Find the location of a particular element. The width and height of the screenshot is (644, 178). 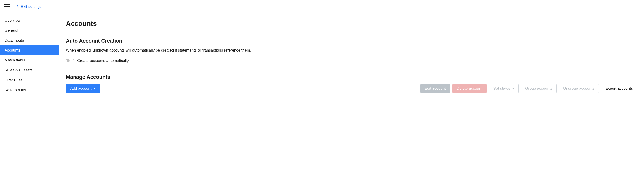

auto-create-toggle-row: Create accounts automatically is located at coordinates (352, 61).